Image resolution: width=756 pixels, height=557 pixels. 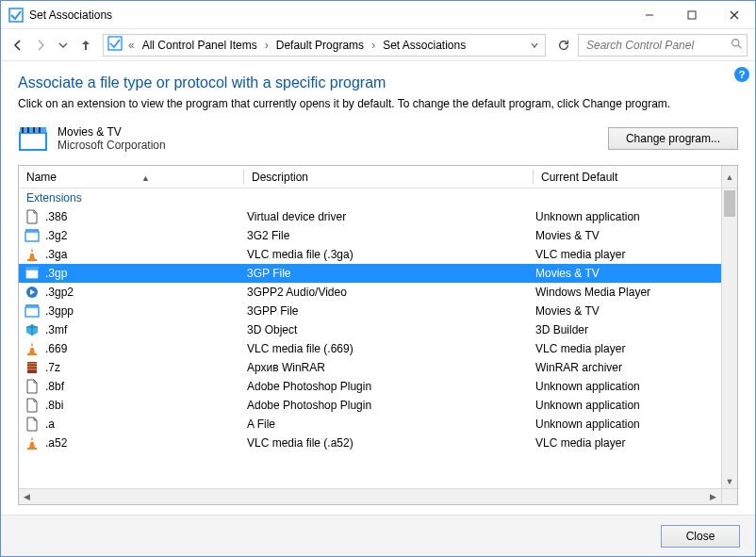 What do you see at coordinates (370, 386) in the screenshot?
I see `table-row: .8bfAdobe Photoshop PluginUnknown applic…` at bounding box center [370, 386].